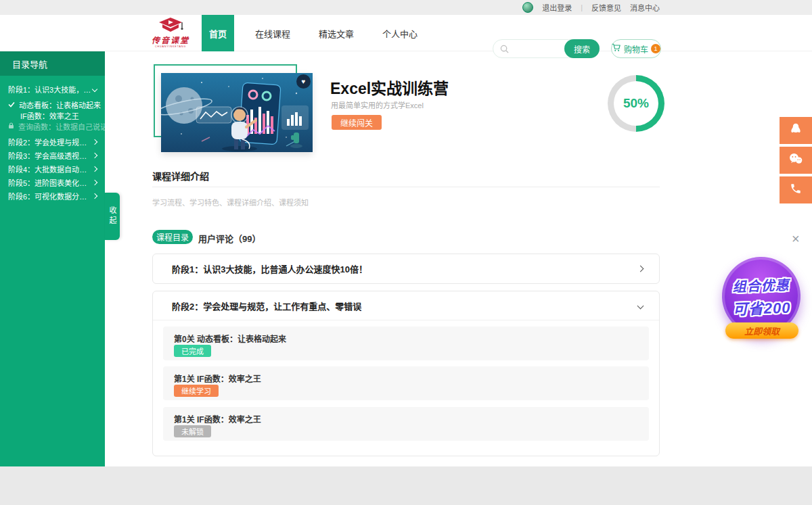  What do you see at coordinates (192, 431) in the screenshot?
I see `lesson-status-locked: 未解锁` at bounding box center [192, 431].